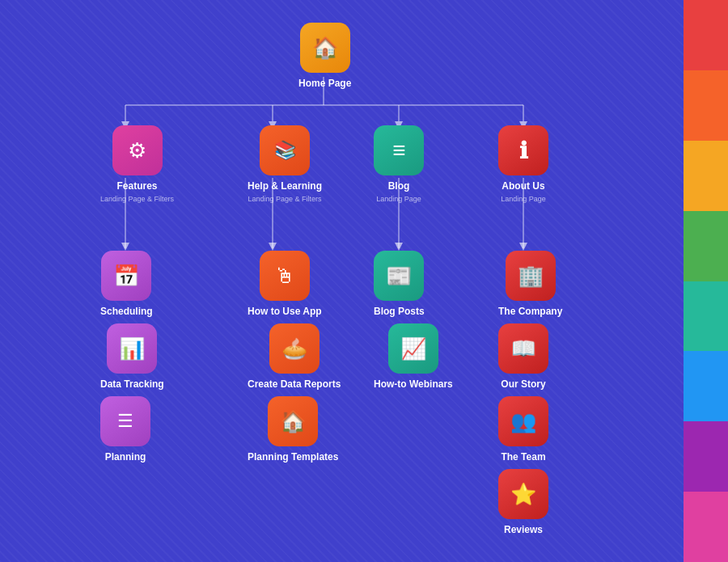 The height and width of the screenshot is (562, 728). I want to click on blog-posts-node: 📰 Blog Posts, so click(400, 285).